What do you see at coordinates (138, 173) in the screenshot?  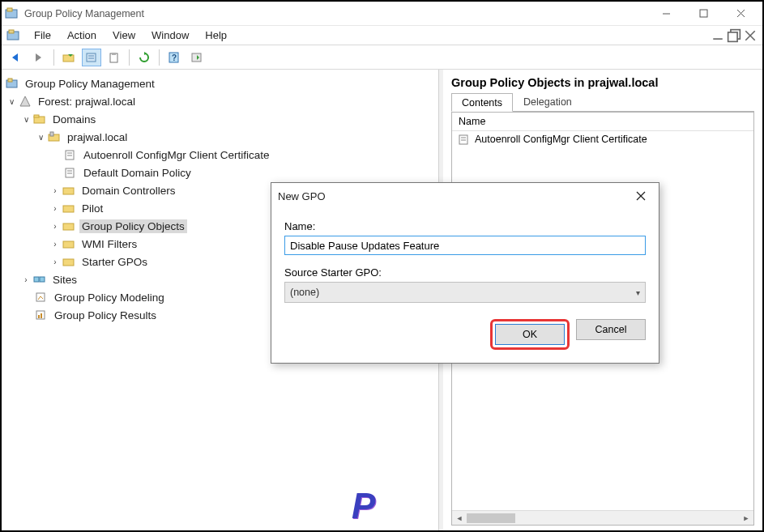 I see `tree-label: Default Domain Policy` at bounding box center [138, 173].